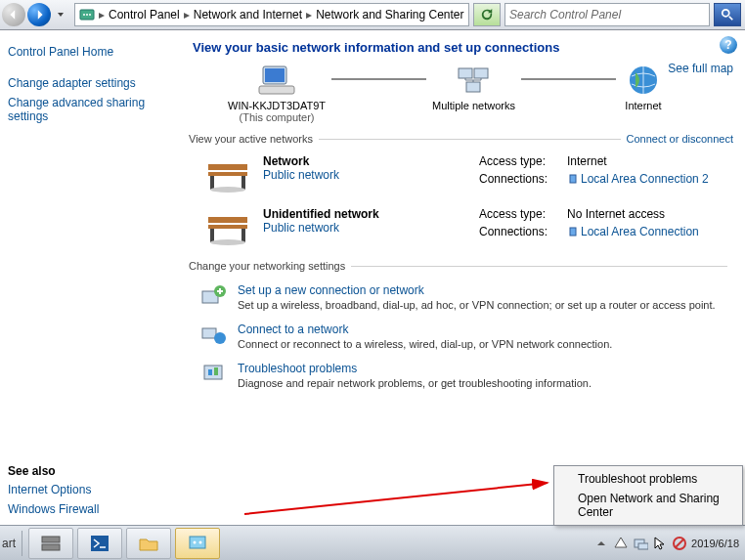  I want to click on connection-link: Local Area Connection 2, so click(645, 179).